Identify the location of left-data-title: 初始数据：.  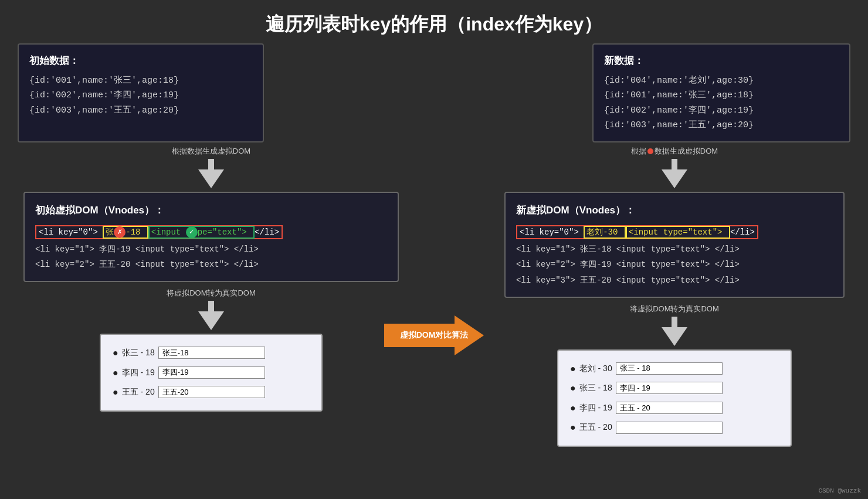
(141, 61).